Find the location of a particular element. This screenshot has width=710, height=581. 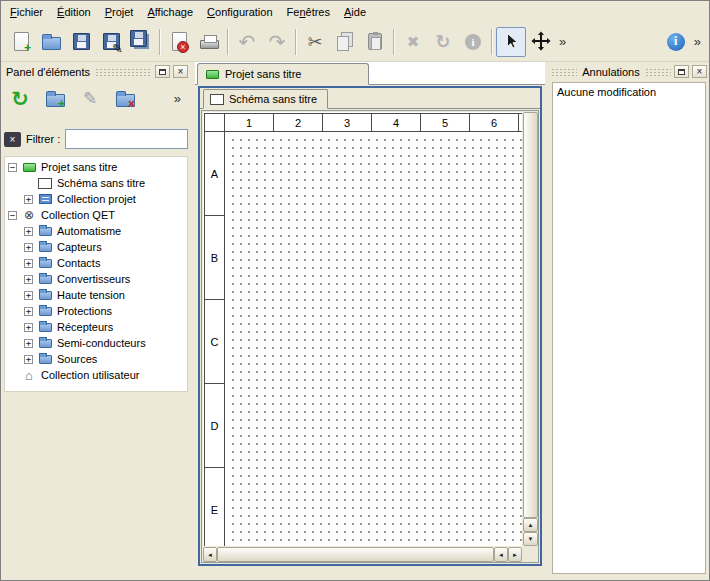

toolbar-overflow-button: » is located at coordinates (562, 42).